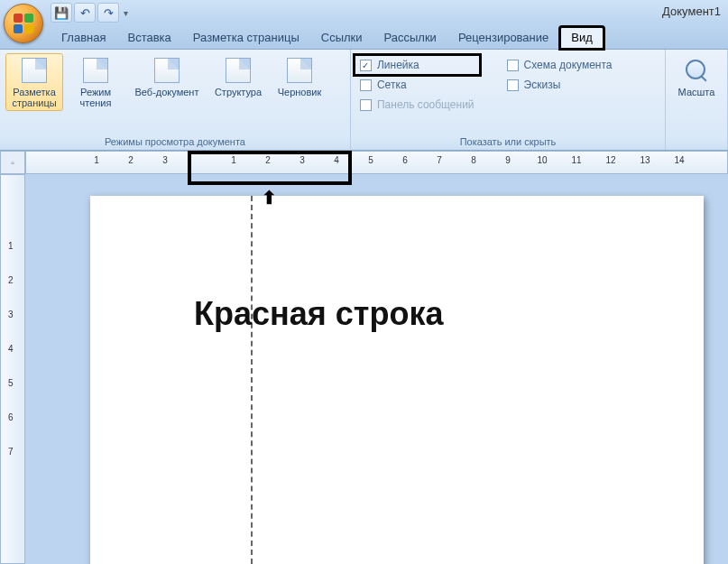  Describe the element at coordinates (474, 161) in the screenshot. I see `ruler-tick-label: 8` at that location.